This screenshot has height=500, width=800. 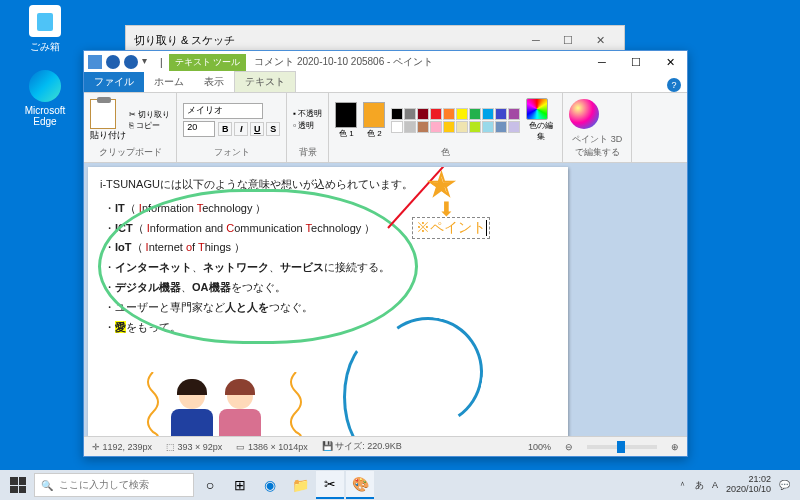 What do you see at coordinates (223, 111) in the screenshot?
I see `font-select: メイリオ` at bounding box center [223, 111].